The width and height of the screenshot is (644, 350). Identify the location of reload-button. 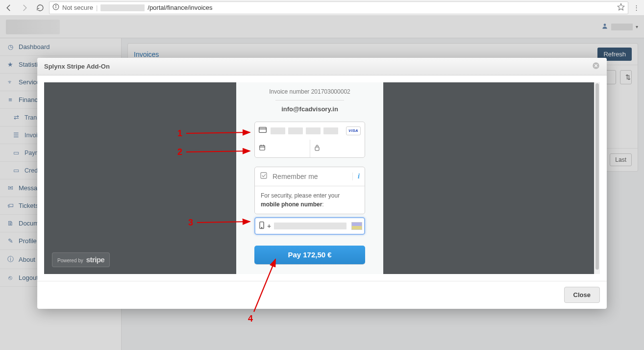
(40, 8).